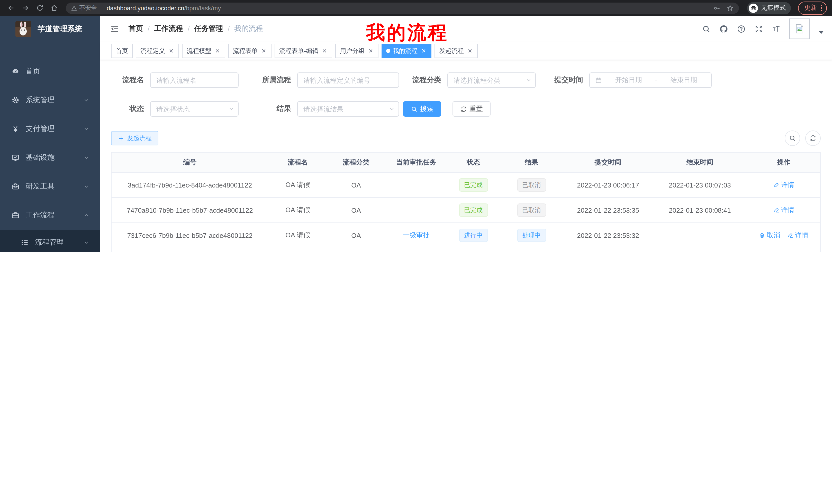 The image size is (832, 504). I want to click on cell-result: 处理中, so click(531, 235).